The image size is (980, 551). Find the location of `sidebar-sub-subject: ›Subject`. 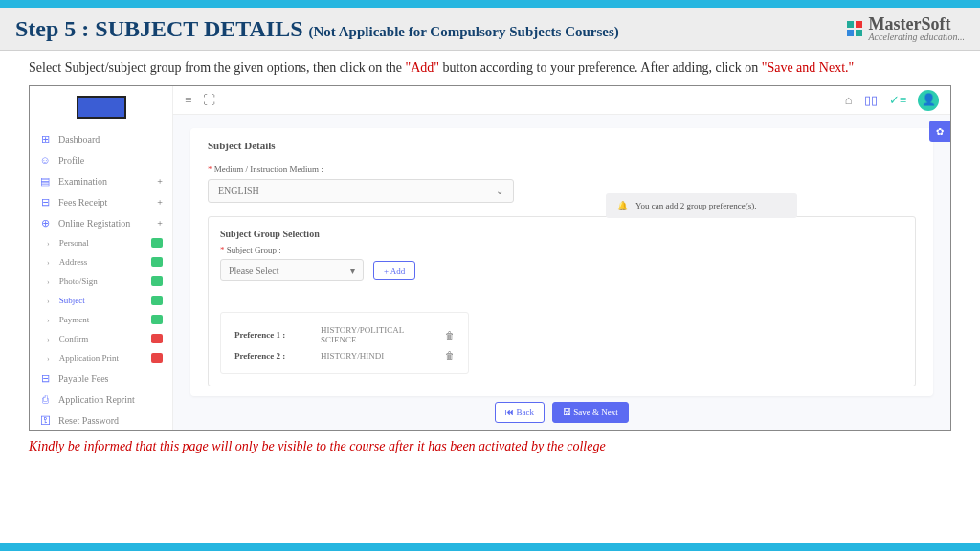

sidebar-sub-subject: ›Subject is located at coordinates (101, 300).